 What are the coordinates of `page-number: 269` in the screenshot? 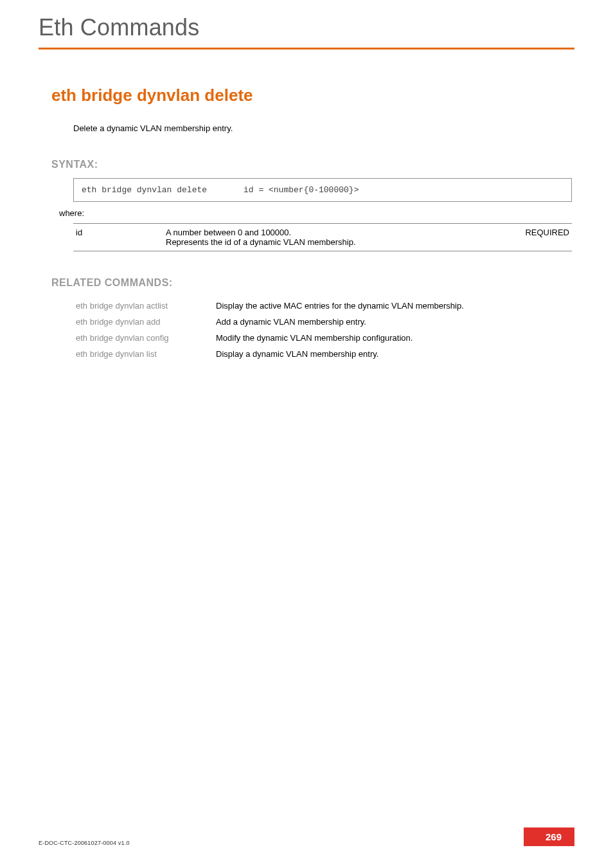 It's located at (549, 837).